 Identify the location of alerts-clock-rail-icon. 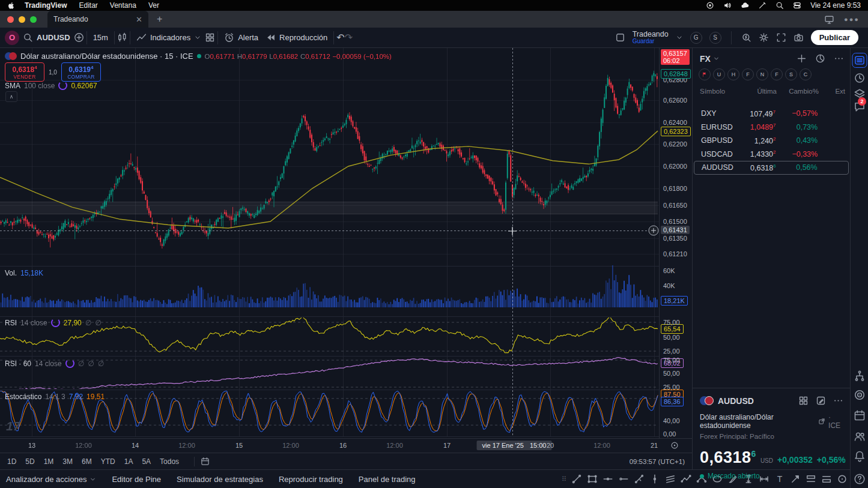
(860, 78).